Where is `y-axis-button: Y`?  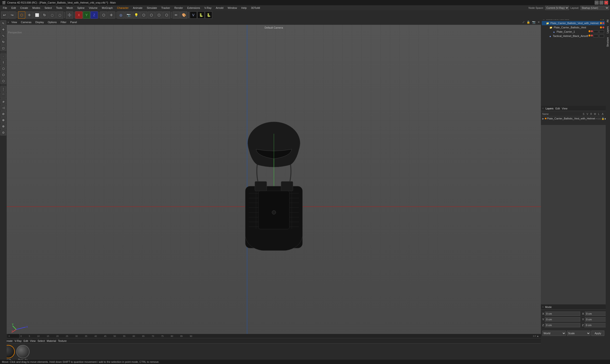
y-axis-button: Y is located at coordinates (86, 15).